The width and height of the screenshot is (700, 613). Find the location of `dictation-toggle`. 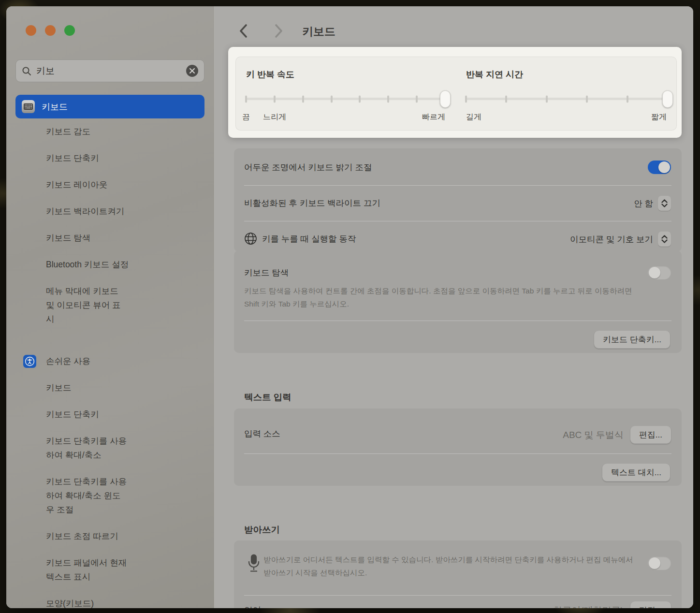

dictation-toggle is located at coordinates (659, 563).